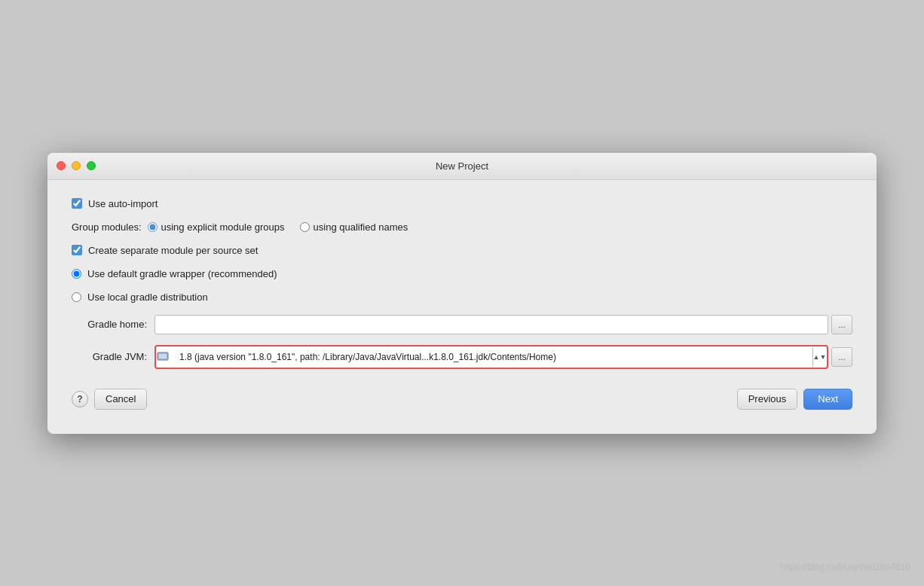  What do you see at coordinates (842, 357) in the screenshot?
I see `gradle-jvm-browse-button: ...` at bounding box center [842, 357].